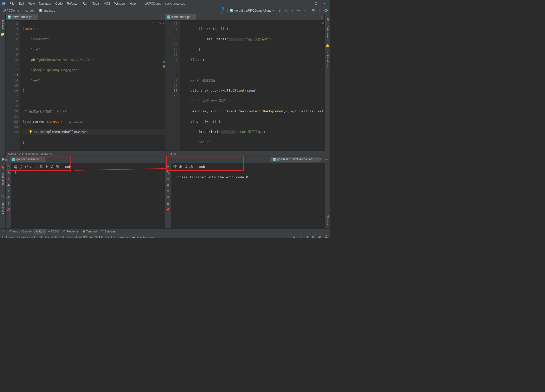 The image size is (545, 392). I want to click on run-tab: ▶Run, so click(40, 231).